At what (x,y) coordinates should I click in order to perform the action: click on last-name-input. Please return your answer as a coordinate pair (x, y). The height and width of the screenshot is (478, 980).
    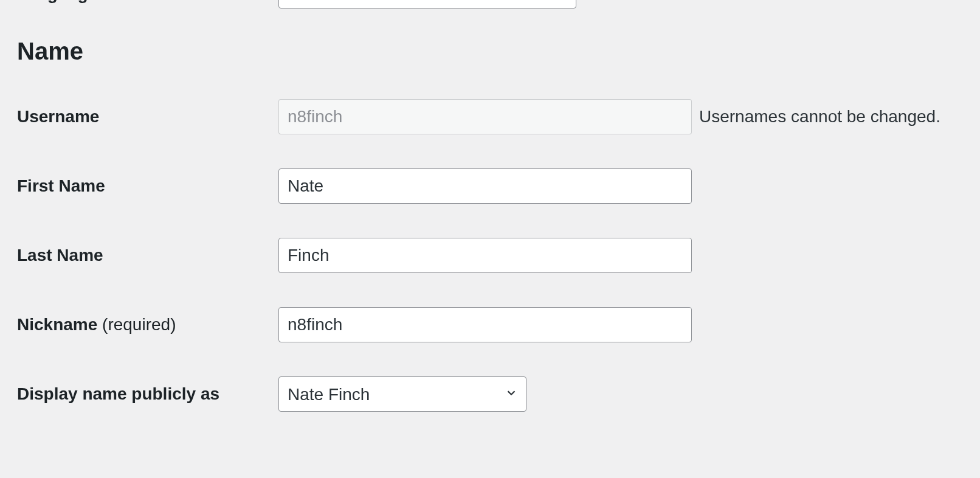
    Looking at the image, I should click on (485, 255).